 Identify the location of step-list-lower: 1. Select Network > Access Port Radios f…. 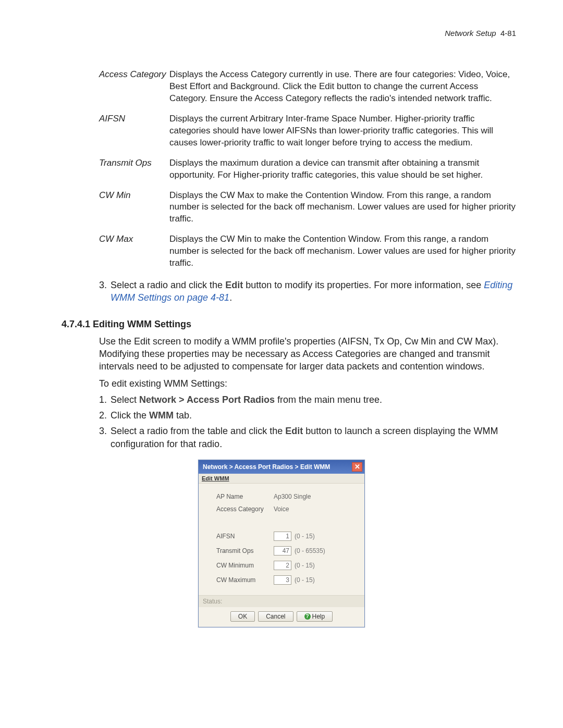
(308, 422).